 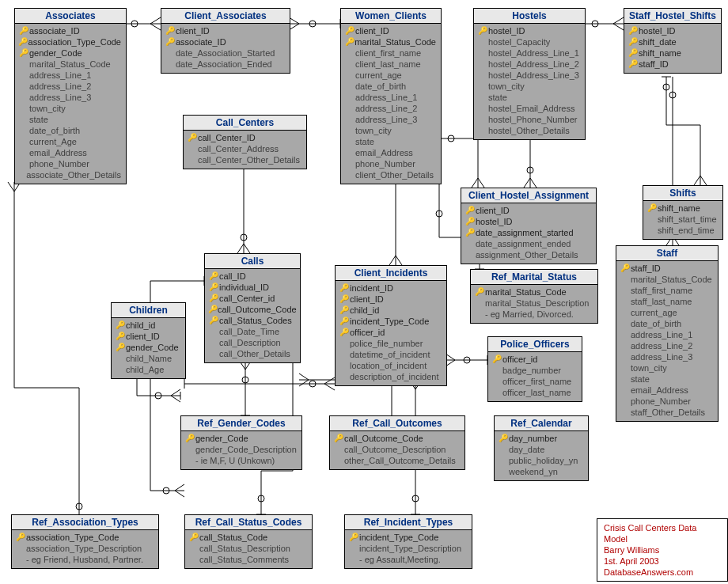 I want to click on entity-column: incident_Type_Description, so click(x=408, y=548).